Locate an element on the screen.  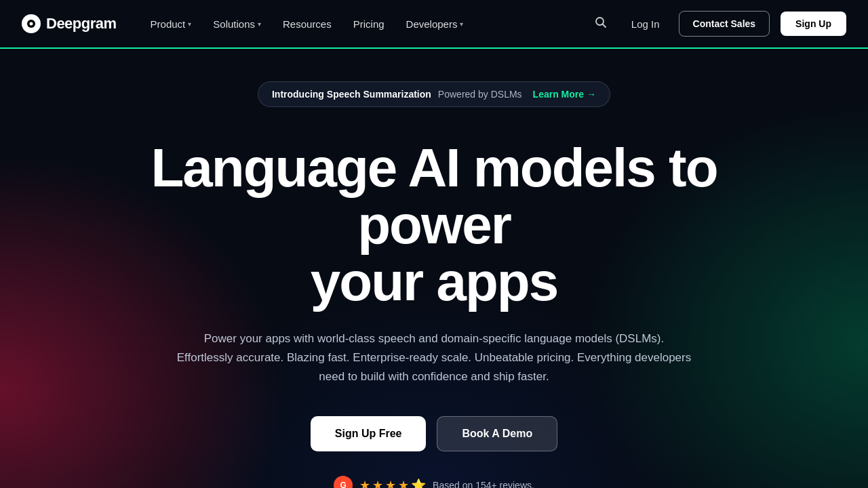
search-icon is located at coordinates (601, 22).